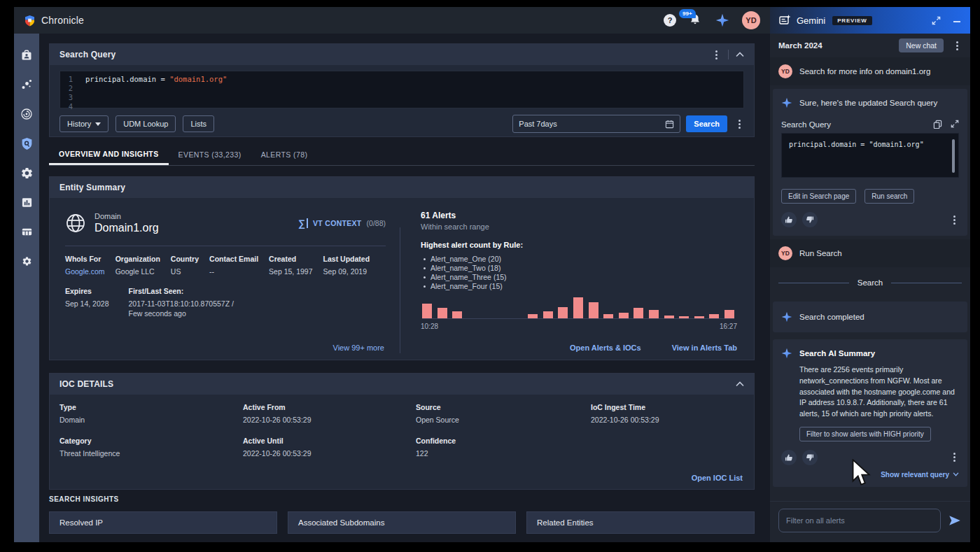  I want to click on view-more-link: View 99+ more, so click(358, 348).